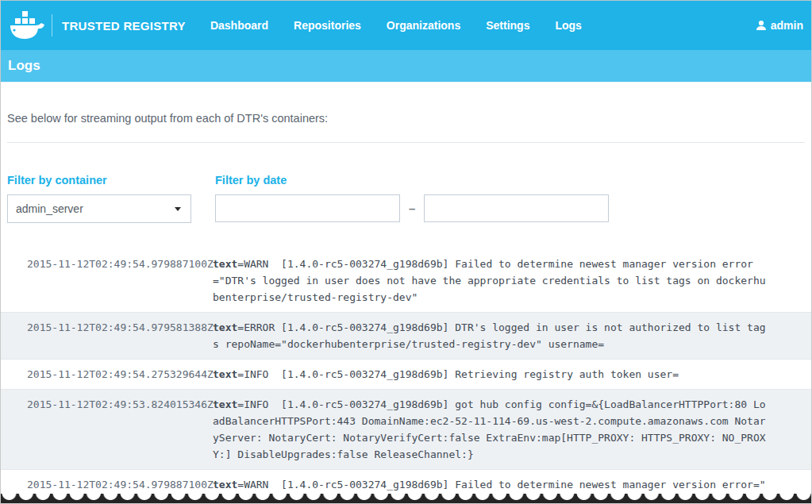 The height and width of the screenshot is (504, 812). Describe the element at coordinates (52, 25) in the screenshot. I see `brand-divider` at that location.